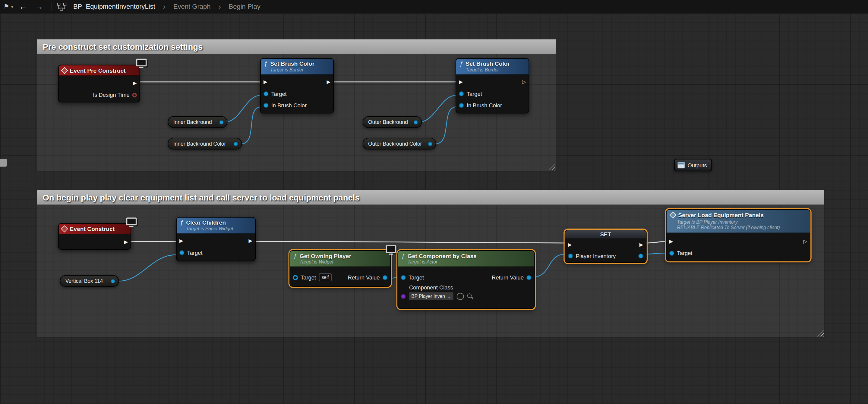  Describe the element at coordinates (216, 239) in the screenshot. I see `node-clear-children: ƒ Clear Children Target is Panel Widget …` at that location.